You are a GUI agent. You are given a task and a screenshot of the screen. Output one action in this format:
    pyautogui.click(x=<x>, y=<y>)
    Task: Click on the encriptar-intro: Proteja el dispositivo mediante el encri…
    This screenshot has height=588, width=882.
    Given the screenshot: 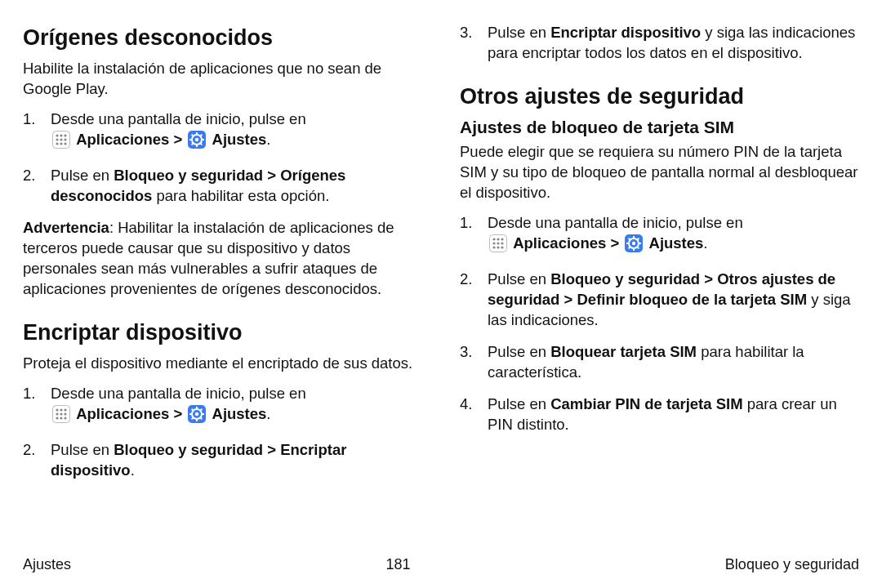 What is the action you would take?
    pyautogui.click(x=222, y=364)
    